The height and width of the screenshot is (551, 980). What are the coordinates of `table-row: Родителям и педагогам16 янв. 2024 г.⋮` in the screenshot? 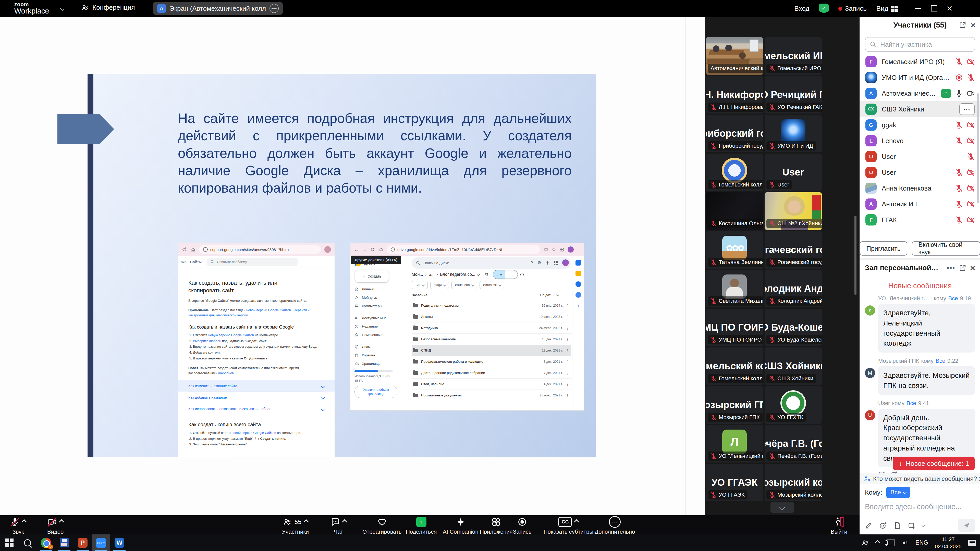 It's located at (492, 306).